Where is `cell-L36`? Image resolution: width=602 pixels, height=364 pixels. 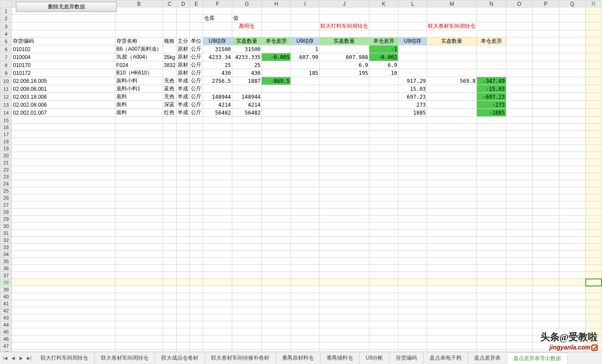
cell-L36 is located at coordinates (412, 268).